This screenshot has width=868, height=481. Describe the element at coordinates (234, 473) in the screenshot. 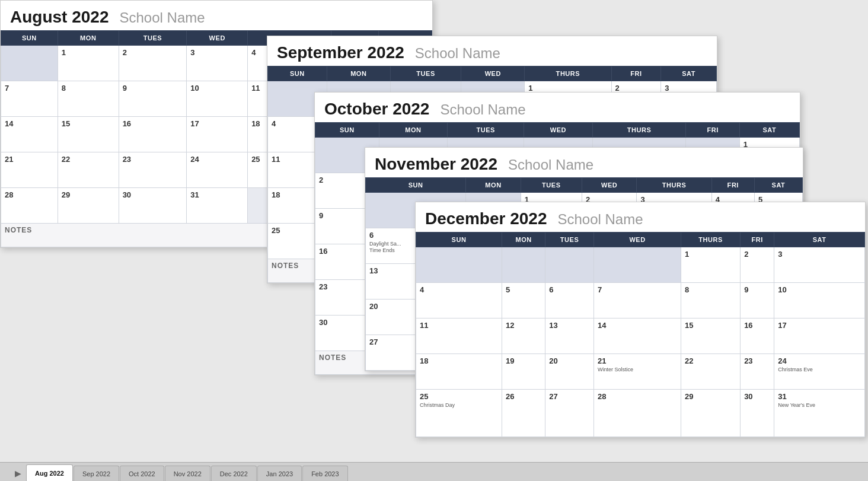

I see `tab-dec-2022: Dec 2022` at that location.